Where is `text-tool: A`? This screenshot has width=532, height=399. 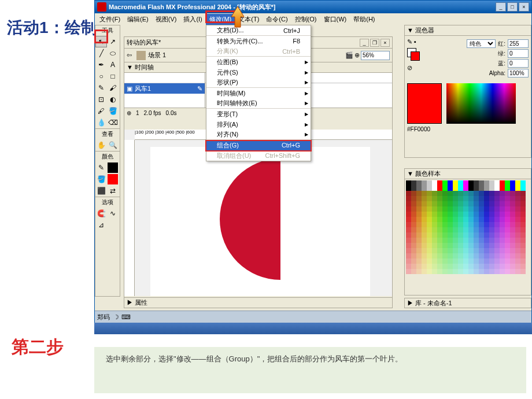
text-tool: A is located at coordinates (113, 65).